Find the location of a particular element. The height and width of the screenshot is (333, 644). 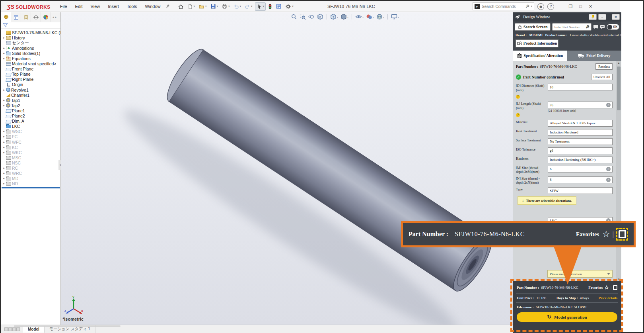

maximize-button: □ is located at coordinates (581, 6).